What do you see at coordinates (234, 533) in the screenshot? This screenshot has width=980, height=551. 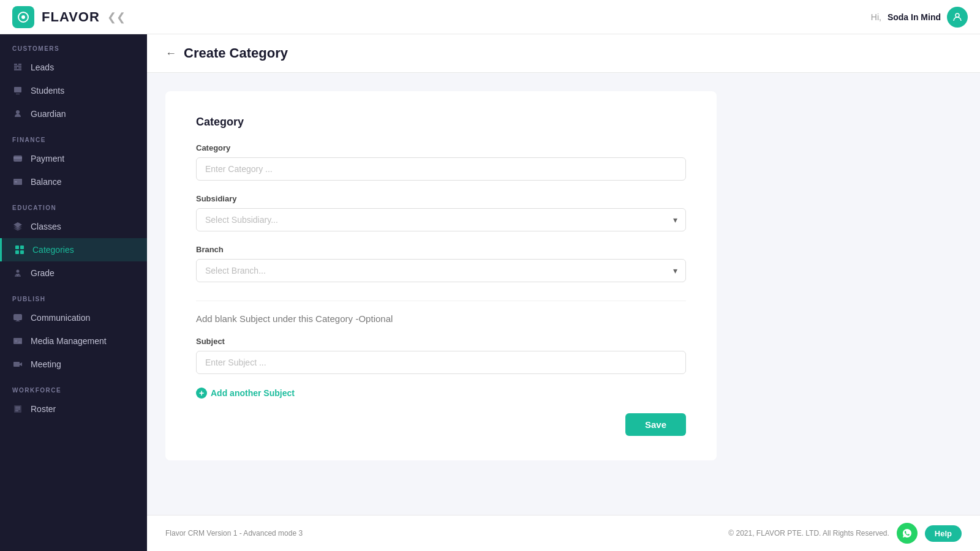 I see `footer-version: Flavor CRM Version 1 - Advanced mode 3` at bounding box center [234, 533].